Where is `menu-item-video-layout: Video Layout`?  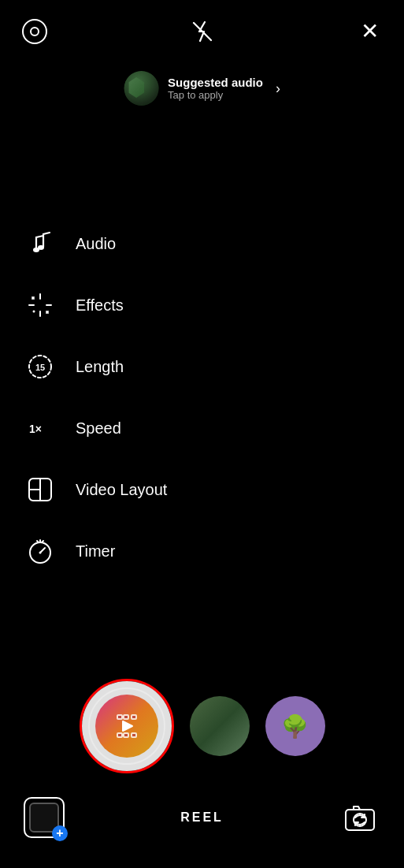
menu-item-video-layout: Video Layout is located at coordinates (202, 490).